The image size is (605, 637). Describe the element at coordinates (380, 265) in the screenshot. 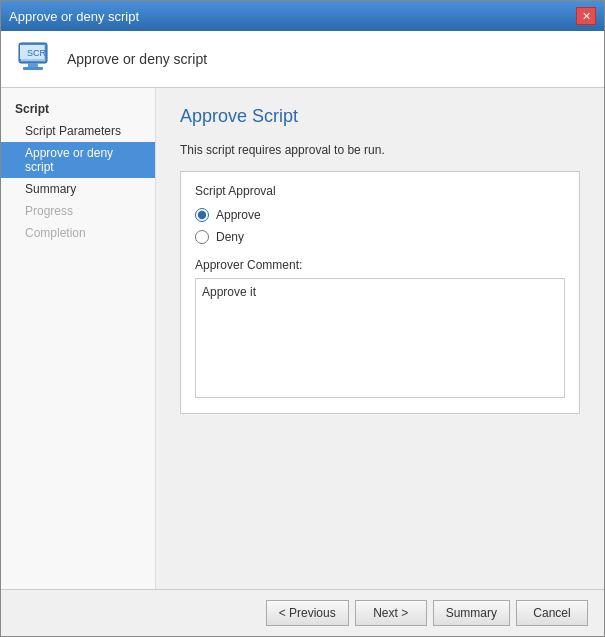

I see `comment-label: Approver Comment:` at that location.